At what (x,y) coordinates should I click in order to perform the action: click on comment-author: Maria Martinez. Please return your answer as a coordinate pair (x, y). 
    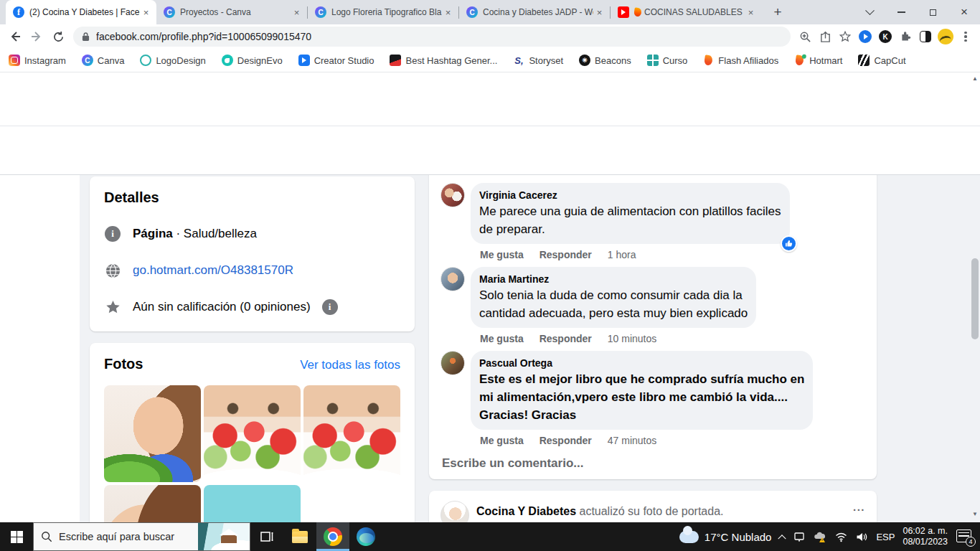
    Looking at the image, I should click on (613, 280).